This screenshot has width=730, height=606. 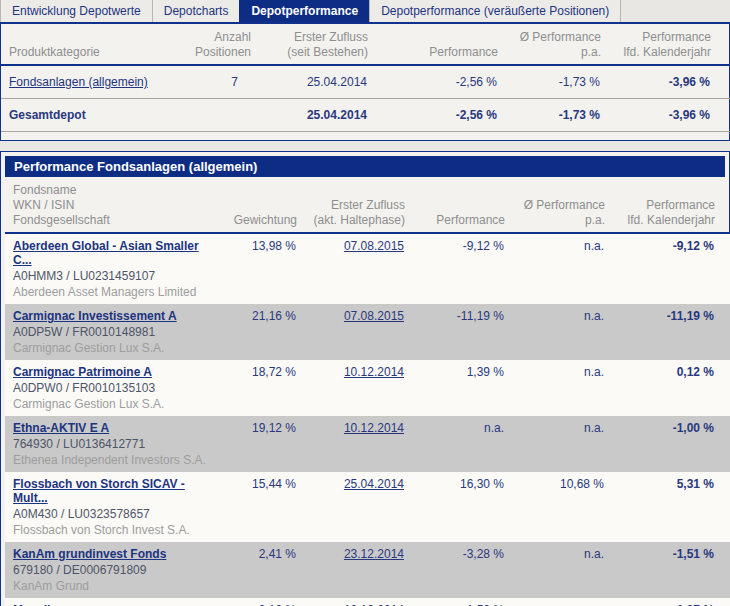 What do you see at coordinates (368, 268) in the screenshot?
I see `fund-row-aberdeen: Aberdeen Global - Asian Smaller C... A0H…` at bounding box center [368, 268].